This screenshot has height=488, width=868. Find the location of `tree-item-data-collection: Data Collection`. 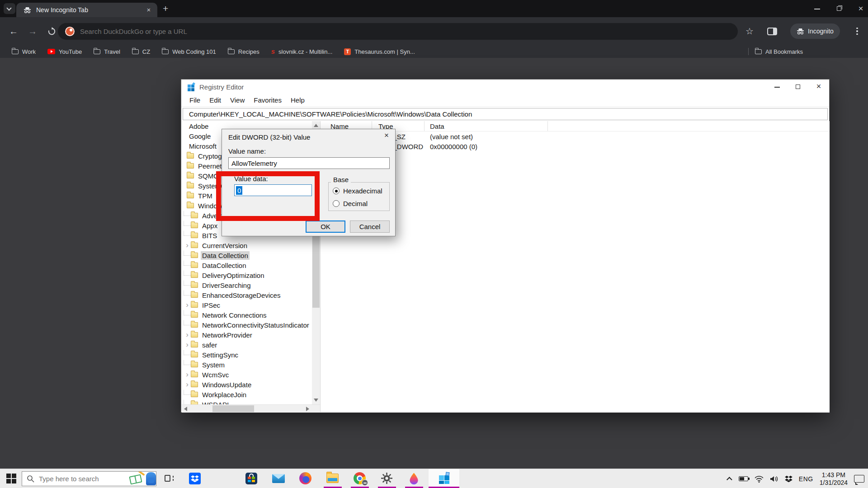

tree-item-data-collection: Data Collection is located at coordinates (248, 255).